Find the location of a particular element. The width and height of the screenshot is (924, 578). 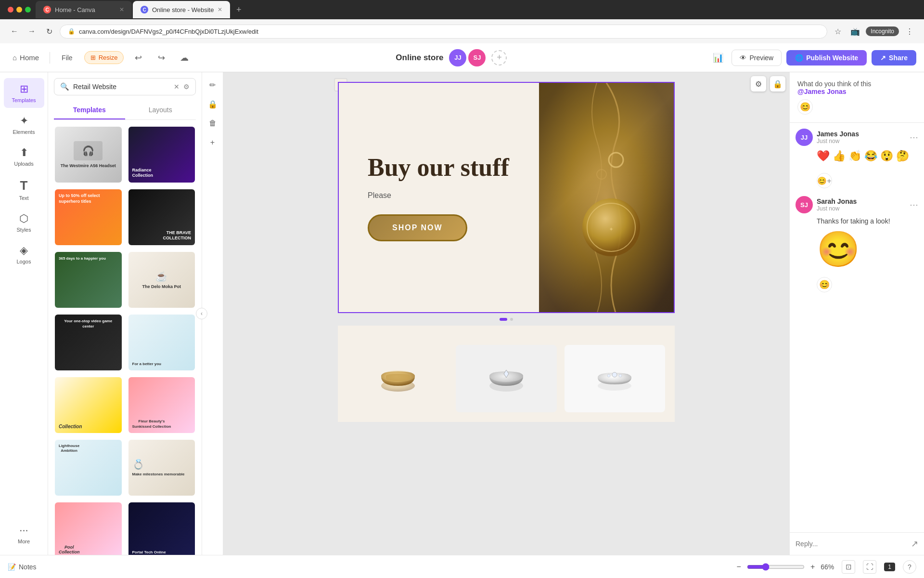

address-text: canva.com/design/DAFNVgs2_p0/f4CFnbQjxDi… is located at coordinates (168, 32).